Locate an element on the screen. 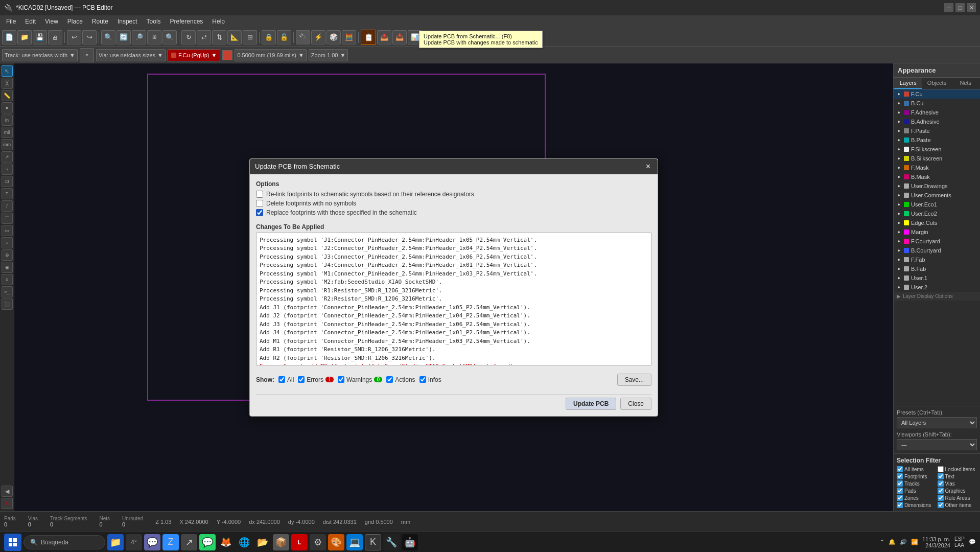  sel-graphics-cb is located at coordinates (941, 491).